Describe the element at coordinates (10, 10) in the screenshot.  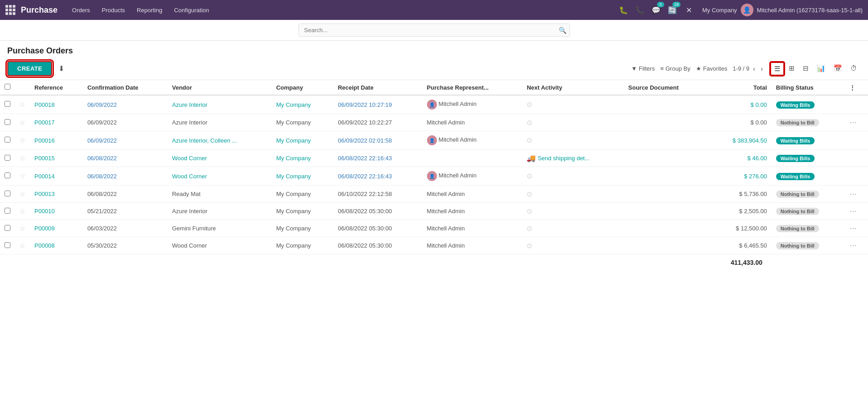
I see `apps-icon` at that location.